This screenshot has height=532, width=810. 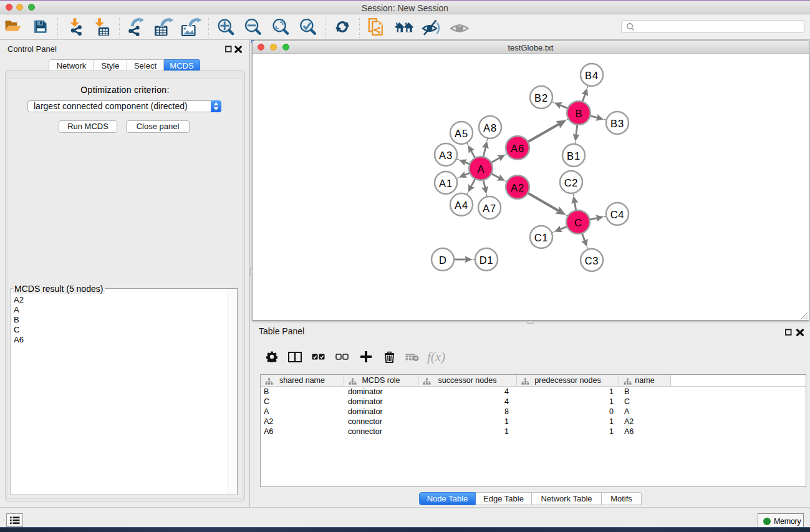 What do you see at coordinates (574, 156) in the screenshot?
I see `svg-text: B1` at bounding box center [574, 156].